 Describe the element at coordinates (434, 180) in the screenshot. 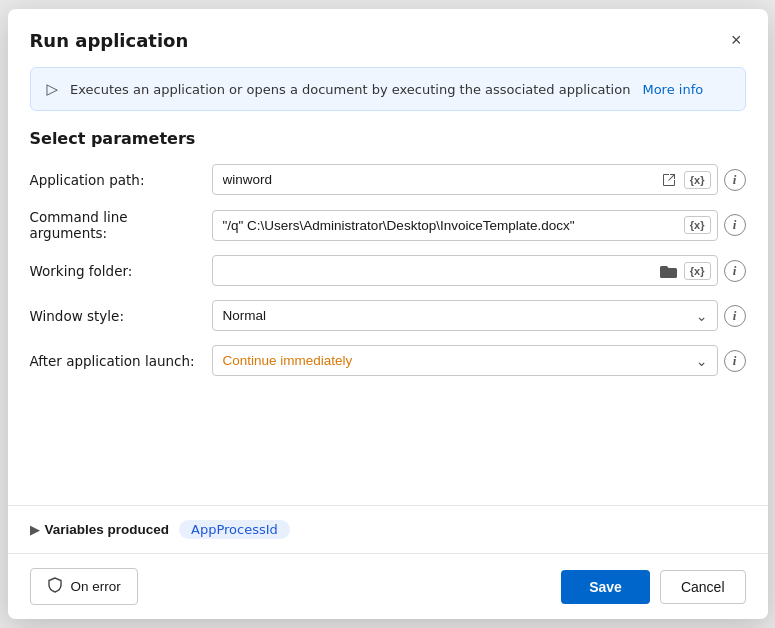

I see `app-path-input` at that location.